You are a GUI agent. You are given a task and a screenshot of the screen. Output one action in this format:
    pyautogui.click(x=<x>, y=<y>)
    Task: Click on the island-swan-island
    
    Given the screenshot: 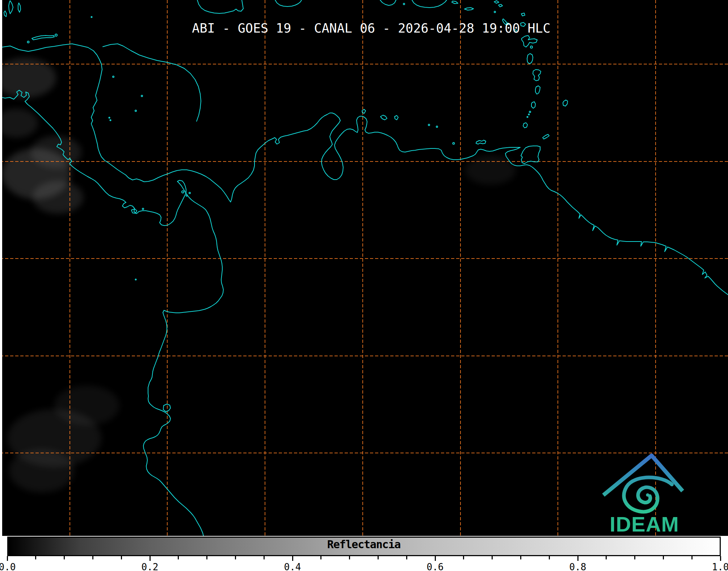 What is the action you would take?
    pyautogui.click(x=92, y=17)
    